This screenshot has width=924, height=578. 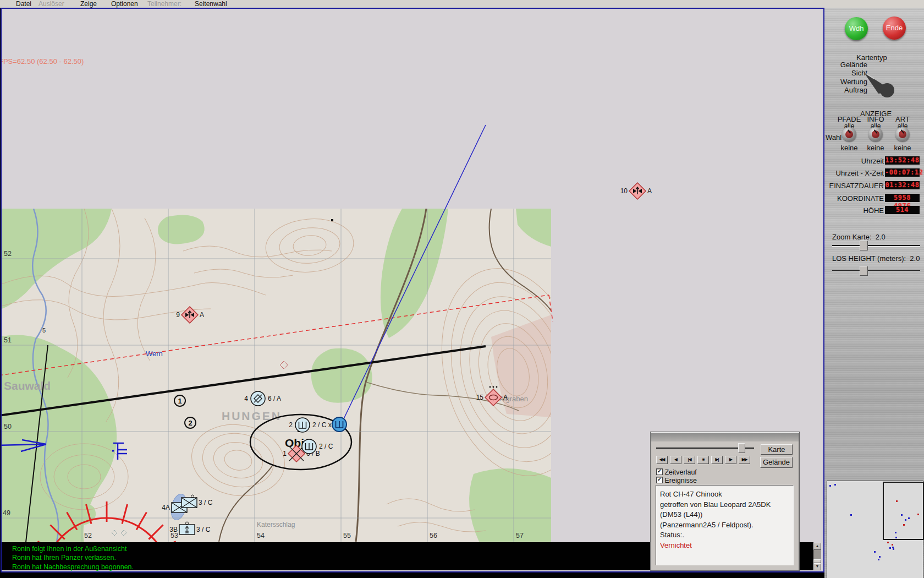 I want to click on led-display: 01:32:48, so click(x=902, y=185).